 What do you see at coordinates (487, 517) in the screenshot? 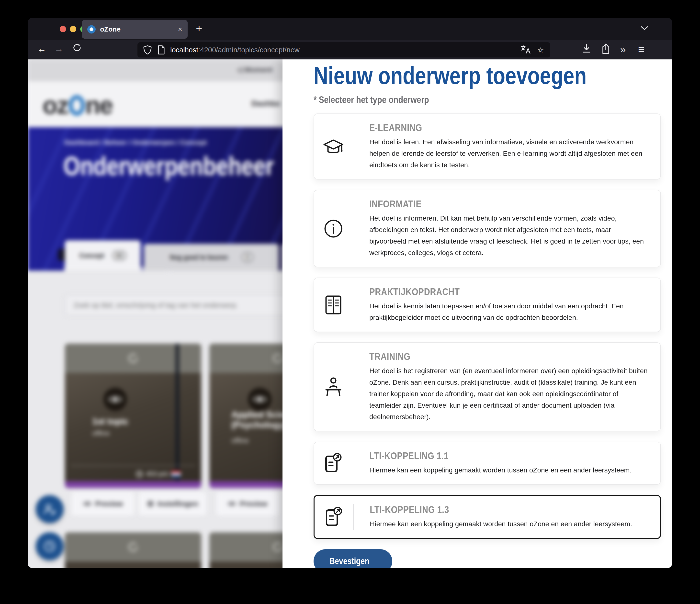
I see `option-lti-koppeling-1-3: LTI-KOPPELING 1.3 Hiermee kan een koppel…` at bounding box center [487, 517].